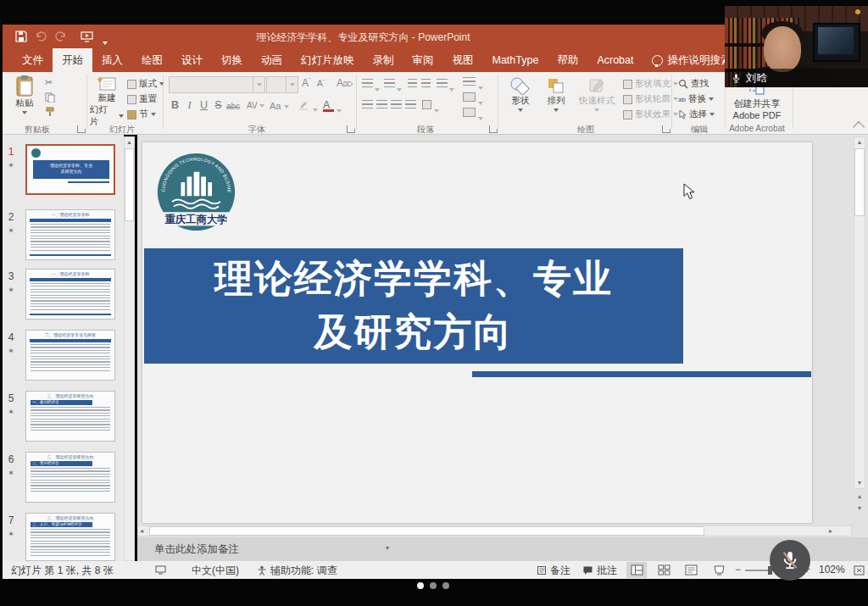 The image size is (868, 606). I want to click on new-slide-button: 新建 幻灯片, so click(107, 102).